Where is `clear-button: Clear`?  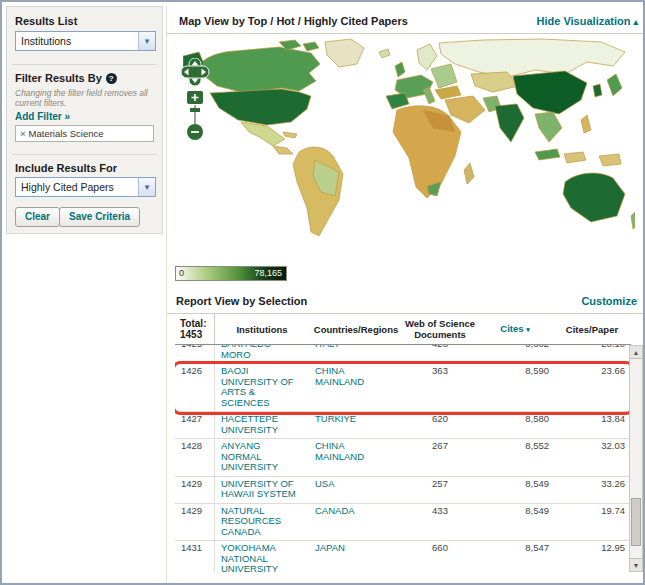
clear-button: Clear is located at coordinates (38, 217).